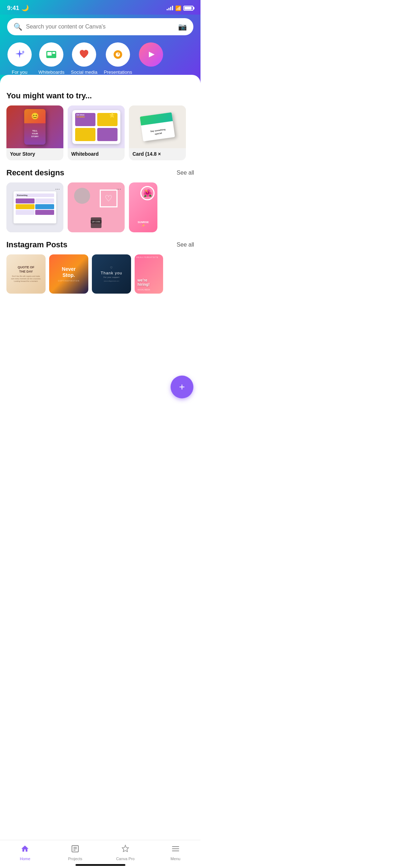 The image size is (401, 868). What do you see at coordinates (111, 274) in the screenshot?
I see `thank-you-card: ♡ Thank you For your support www.reallyg…` at bounding box center [111, 274].